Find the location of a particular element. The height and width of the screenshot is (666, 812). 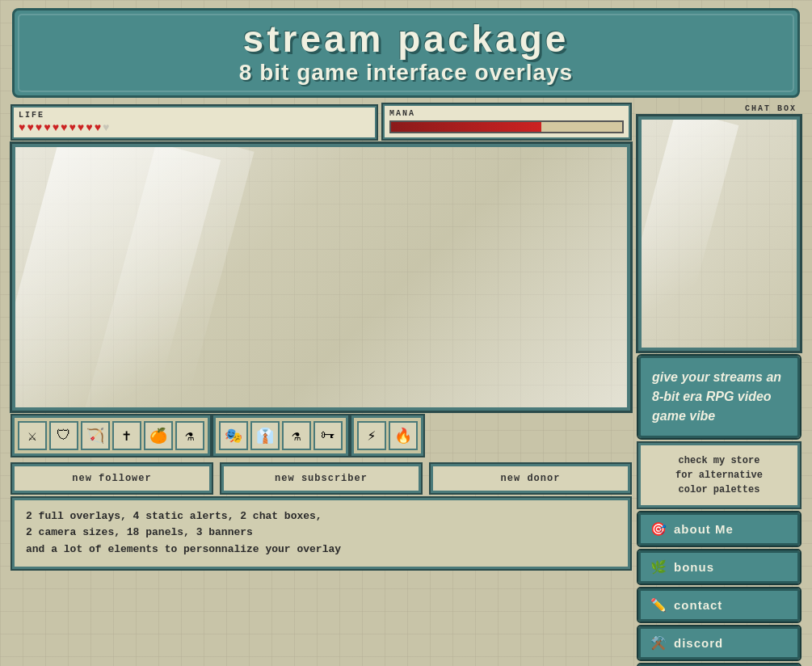

discord-label: discord is located at coordinates (698, 643).